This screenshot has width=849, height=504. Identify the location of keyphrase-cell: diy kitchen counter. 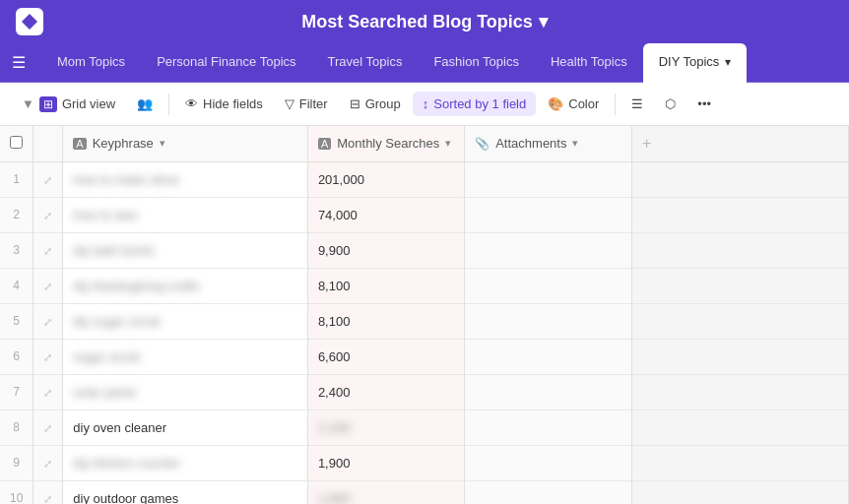
(185, 463).